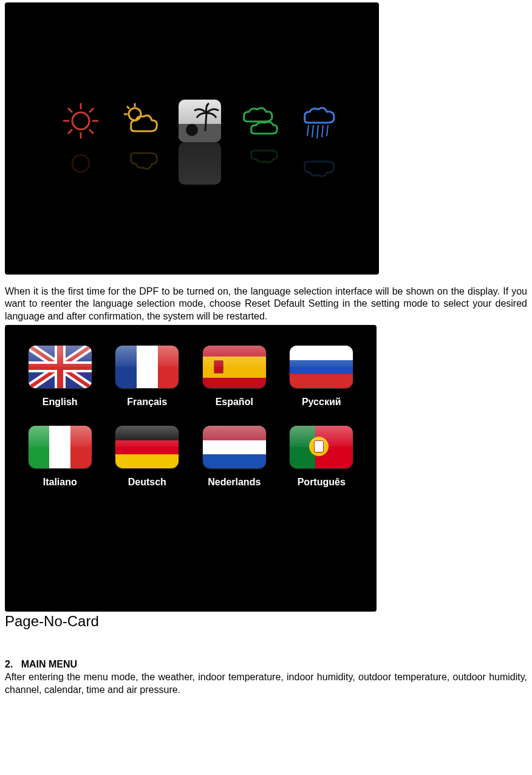 This screenshot has height=775, width=532. I want to click on intro-paragraph: When it is the first time for the DPF to…, so click(266, 304).